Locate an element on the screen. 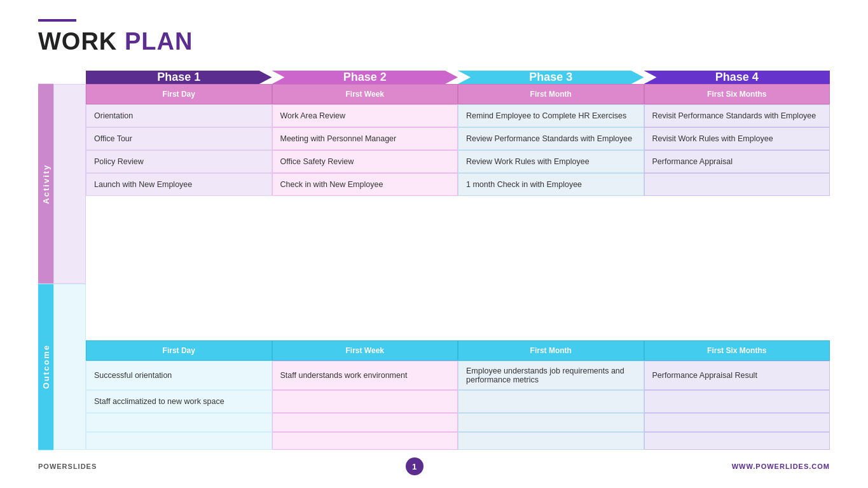  activity-header-col4: First Six Months is located at coordinates (738, 94).